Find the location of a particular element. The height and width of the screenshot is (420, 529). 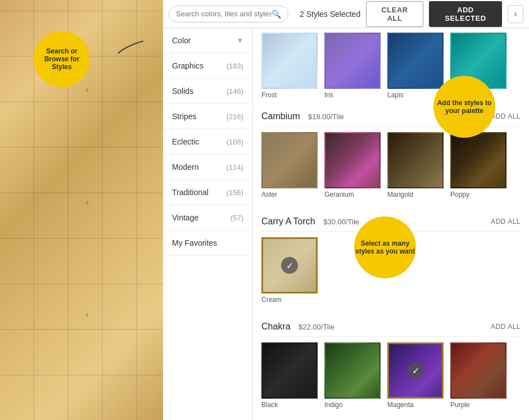

tile-image-cream: ✓ is located at coordinates (290, 265).